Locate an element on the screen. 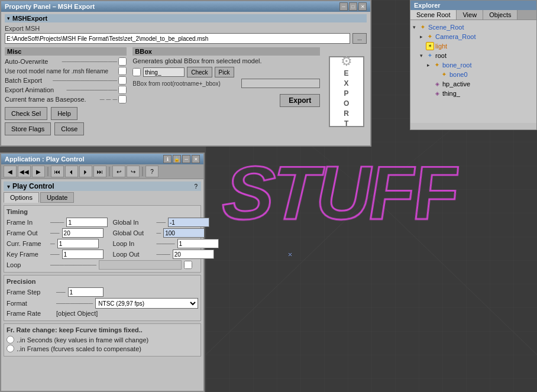 The width and height of the screenshot is (537, 392). format-select: NTSC (29,97 fps) PAL (25 fps) Film (24 f… is located at coordinates (147, 303).